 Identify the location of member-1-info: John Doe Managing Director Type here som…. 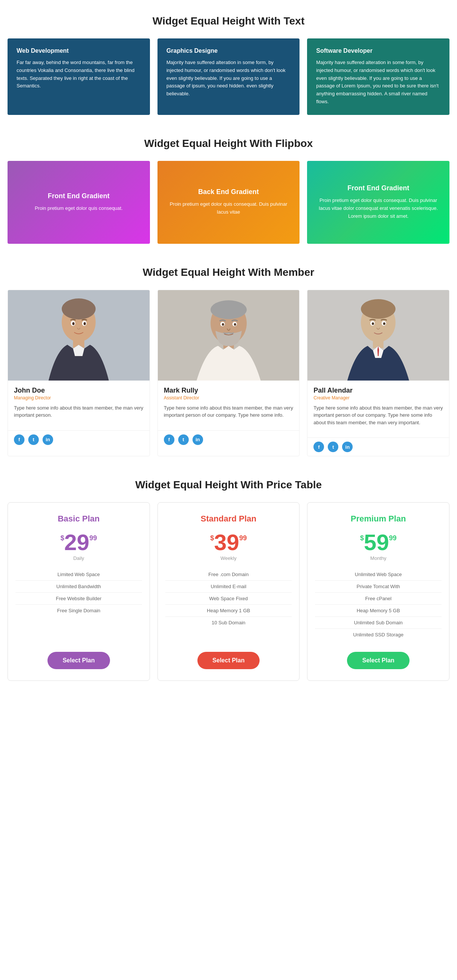
(79, 406).